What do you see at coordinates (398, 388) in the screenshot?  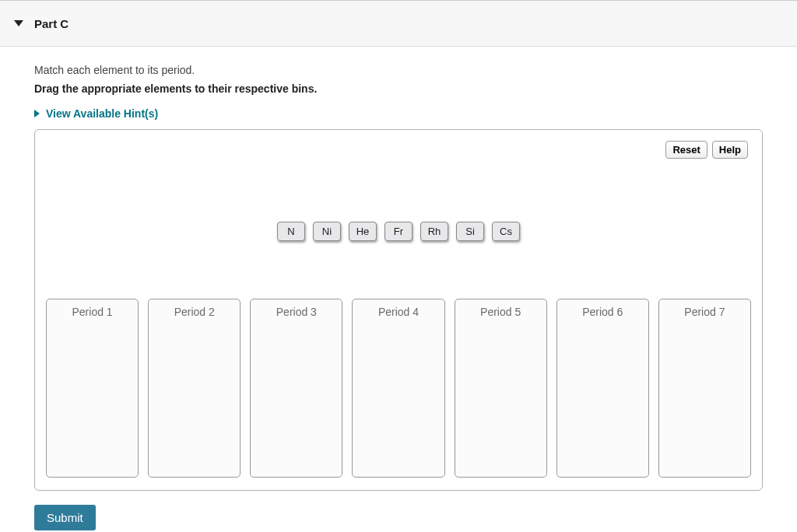 I see `period-bin: Period 4` at bounding box center [398, 388].